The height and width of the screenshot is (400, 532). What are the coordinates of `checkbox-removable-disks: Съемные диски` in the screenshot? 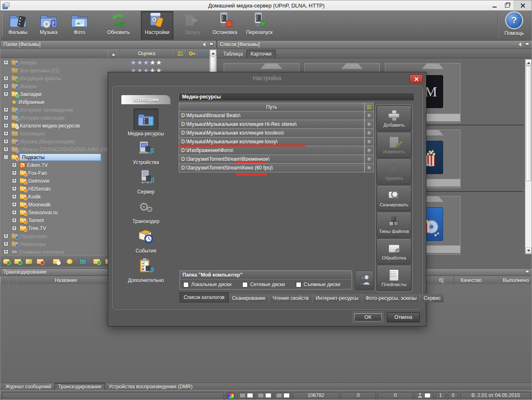 It's located at (318, 285).